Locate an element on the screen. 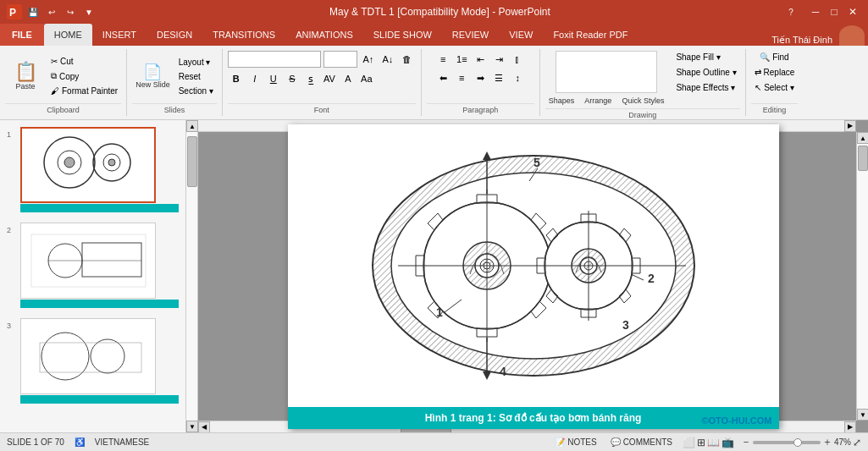 This screenshot has height=451, width=868. paste-button: 📋 Paste is located at coordinates (25, 76).